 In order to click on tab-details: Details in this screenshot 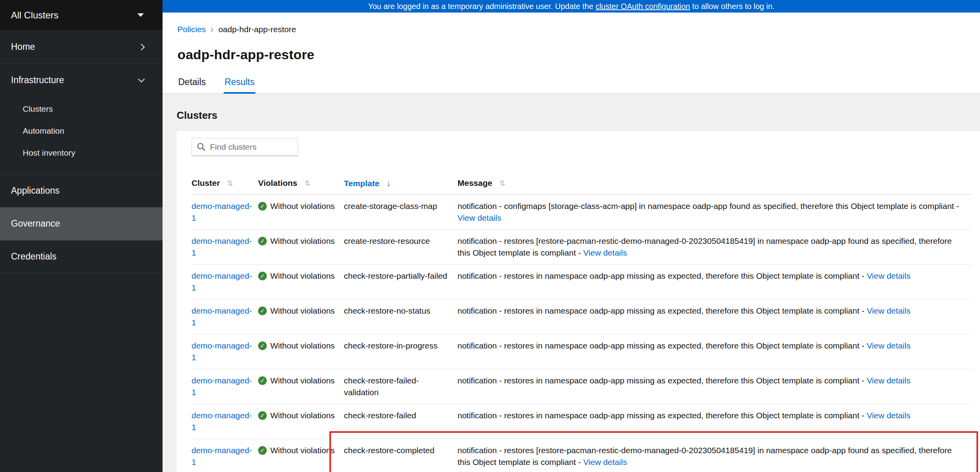, I will do `click(192, 82)`.